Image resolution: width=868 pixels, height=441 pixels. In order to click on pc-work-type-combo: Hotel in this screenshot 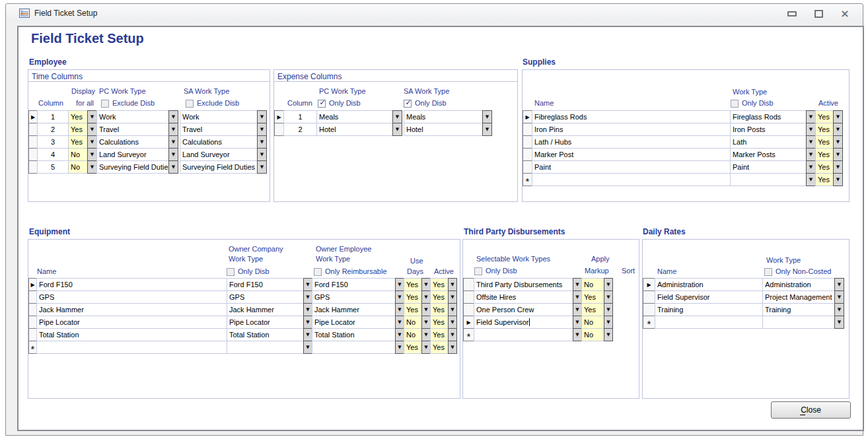, I will do `click(355, 129)`.